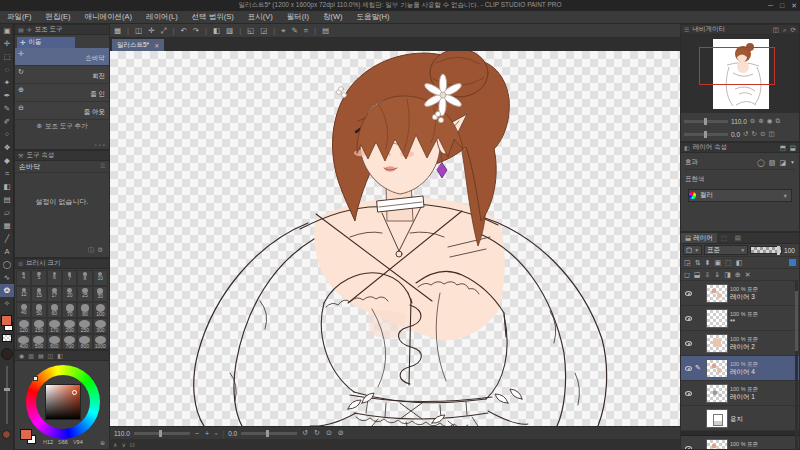 The width and height of the screenshot is (800, 450). I want to click on nav-zoom-in-icon: ⊕, so click(760, 121).